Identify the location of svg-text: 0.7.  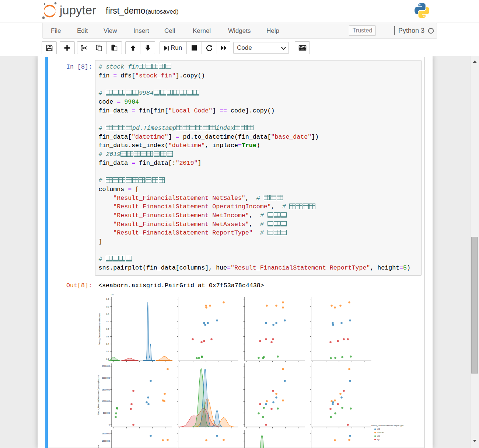
(108, 322).